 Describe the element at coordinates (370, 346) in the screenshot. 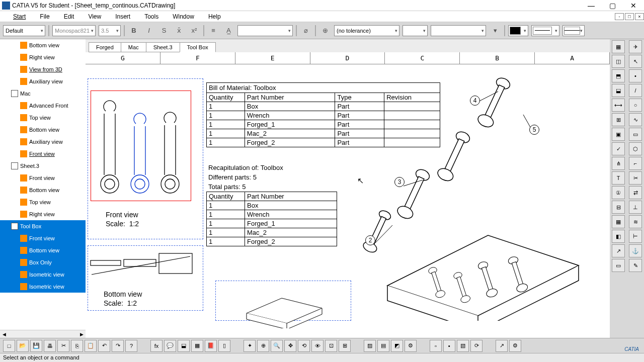

I see `shade-button: ▨` at that location.